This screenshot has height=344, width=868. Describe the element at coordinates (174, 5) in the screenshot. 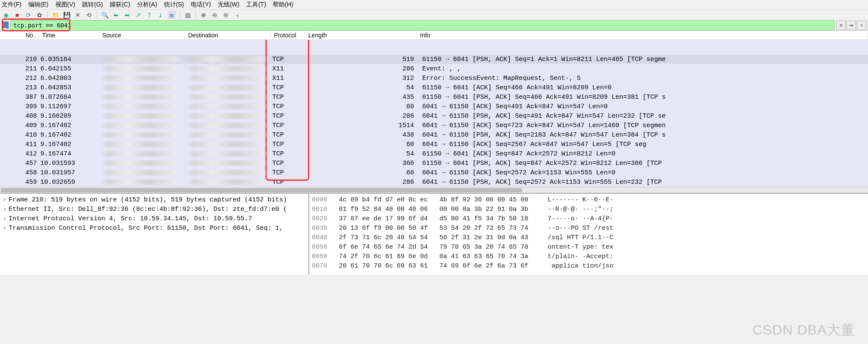

I see `menu-stats: 统计(S)` at that location.